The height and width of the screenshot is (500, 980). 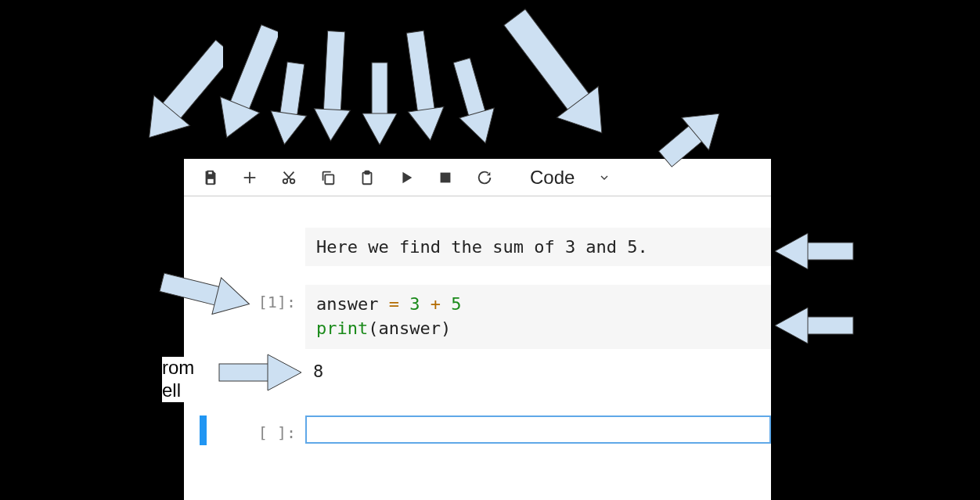 I want to click on output-text: 8, so click(x=539, y=371).